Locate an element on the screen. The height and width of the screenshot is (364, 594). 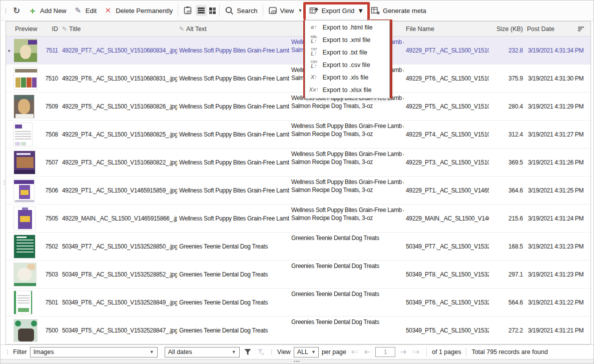
export-menu-item: X↑ Export to .xls file is located at coordinates (347, 77).